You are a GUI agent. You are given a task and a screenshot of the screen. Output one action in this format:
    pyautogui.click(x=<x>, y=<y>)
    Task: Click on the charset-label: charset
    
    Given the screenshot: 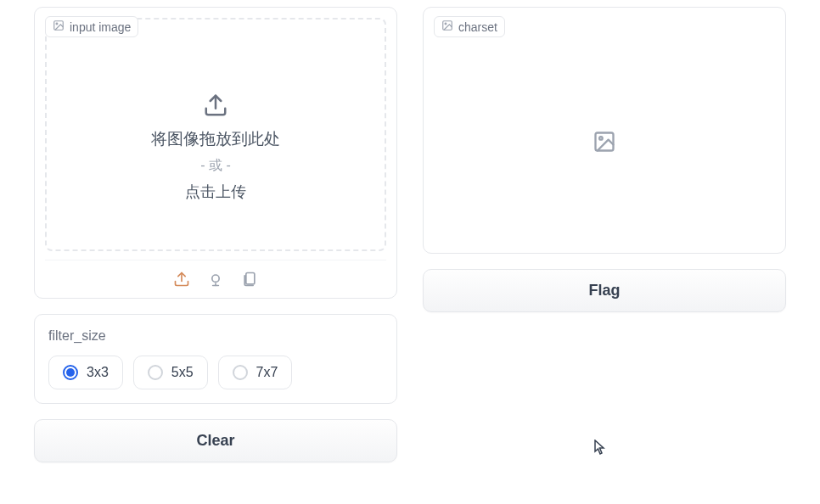 What is the action you would take?
    pyautogui.click(x=469, y=27)
    